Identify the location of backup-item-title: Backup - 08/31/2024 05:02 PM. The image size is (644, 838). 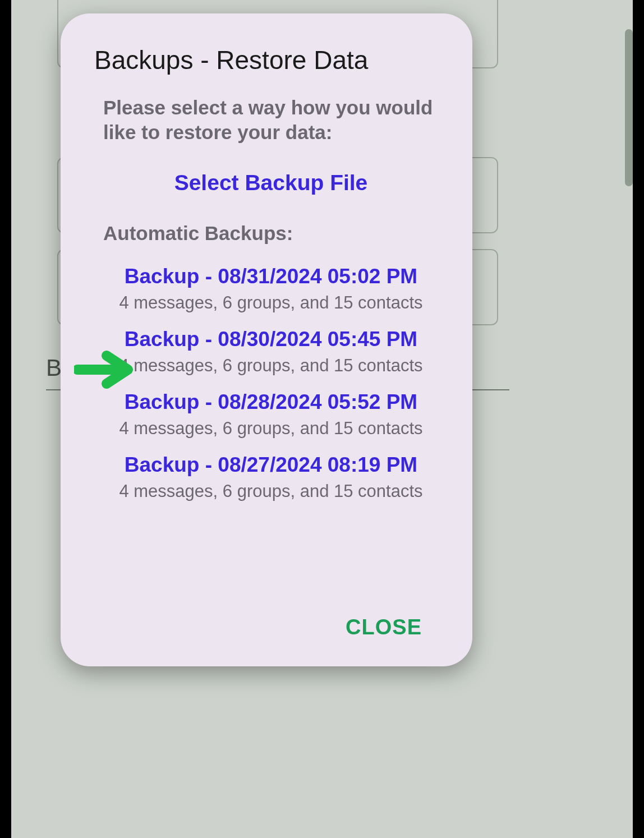
(271, 277).